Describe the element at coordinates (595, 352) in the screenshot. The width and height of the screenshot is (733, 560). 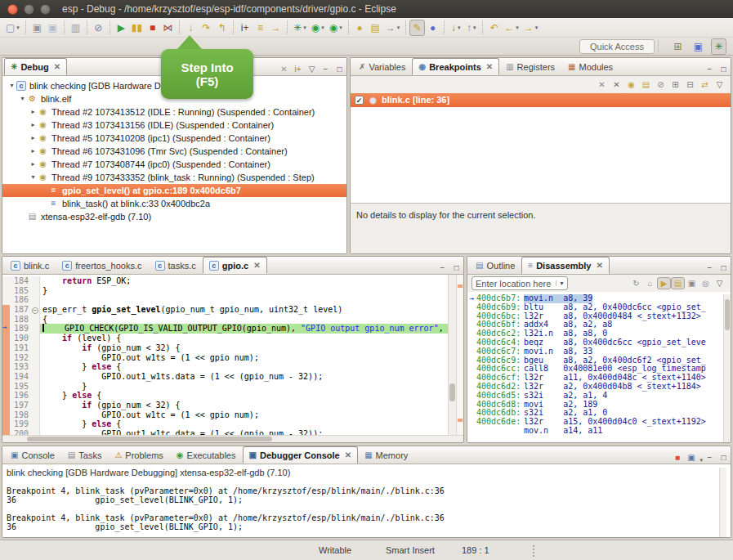
I see `disassembly-line: 400dc6c7:movi.n a8, 33` at that location.